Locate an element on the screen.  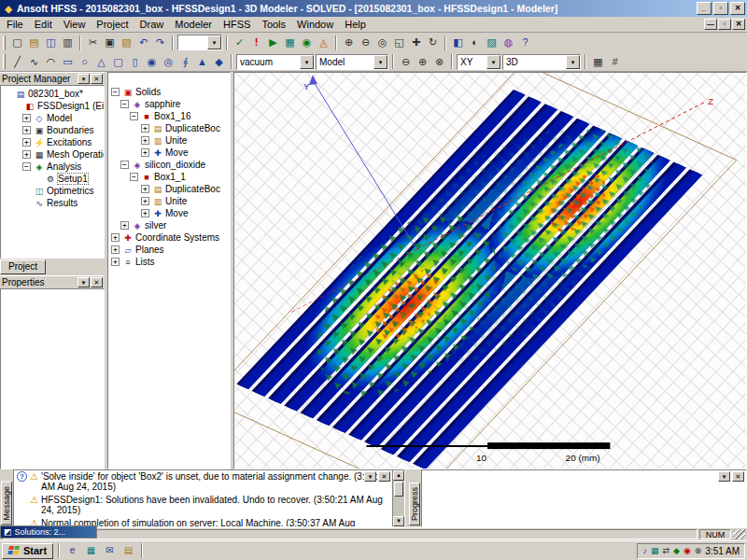
title-bar: ◈ Ansoft HFSS - 2015082301_box - HFSSDes… is located at coordinates (374, 8).